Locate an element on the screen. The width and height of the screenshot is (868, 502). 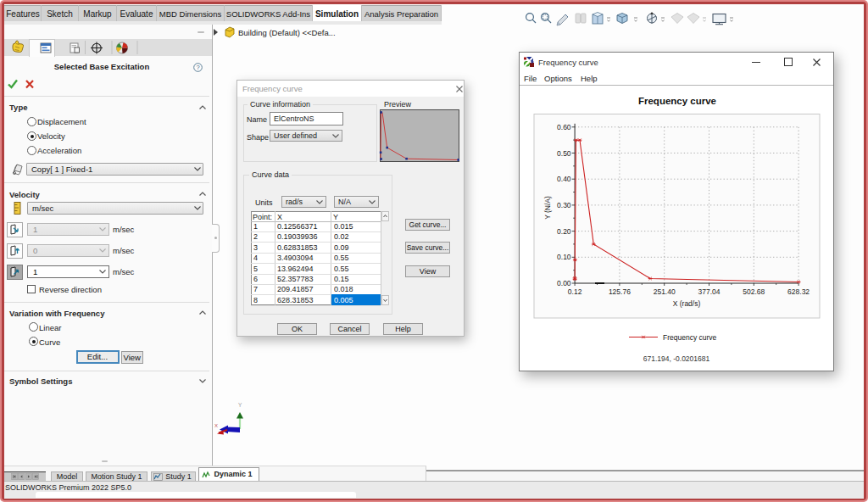
svg-text: Y (N/A) is located at coordinates (548, 208).